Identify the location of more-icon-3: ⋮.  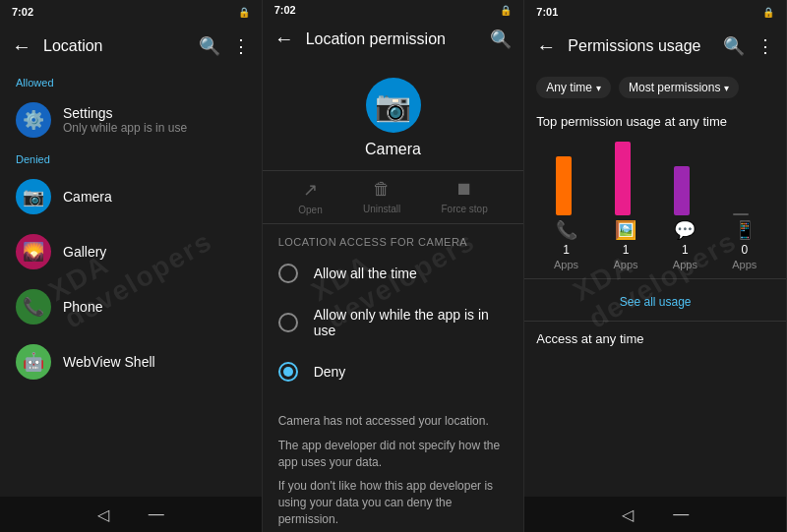
(765, 46).